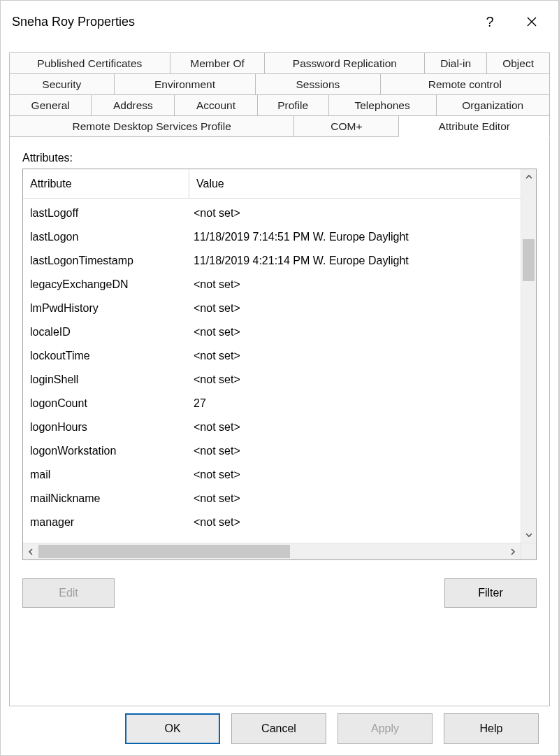  What do you see at coordinates (272, 475) in the screenshot?
I see `table-row: mail<not set>` at bounding box center [272, 475].